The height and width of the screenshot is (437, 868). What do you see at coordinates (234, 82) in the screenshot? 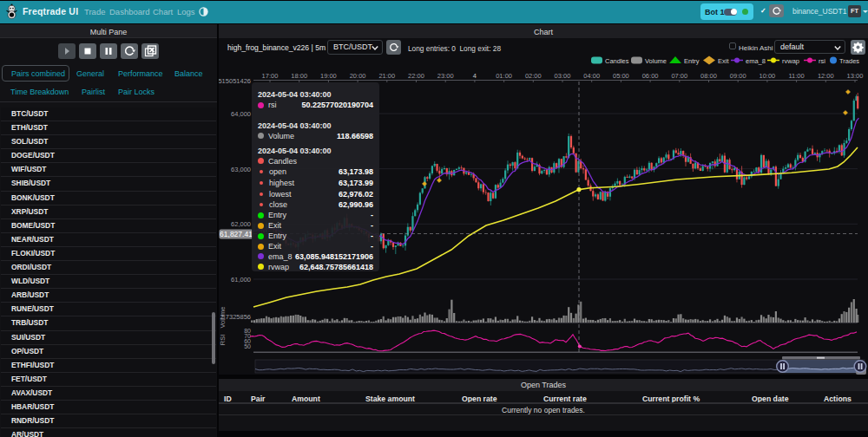
I see `svg-text: 515051426` at bounding box center [234, 82].